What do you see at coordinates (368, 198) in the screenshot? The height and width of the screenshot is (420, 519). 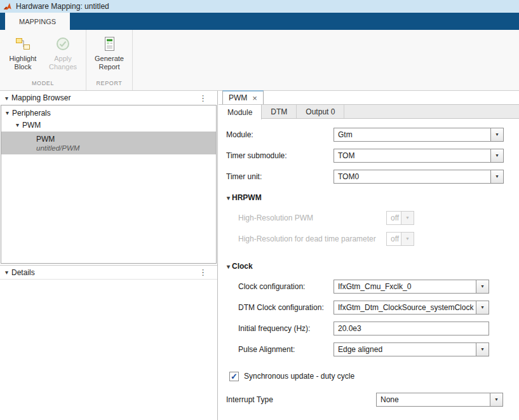 I see `hrpwm-section-header: ▾ HRPWM` at bounding box center [368, 198].